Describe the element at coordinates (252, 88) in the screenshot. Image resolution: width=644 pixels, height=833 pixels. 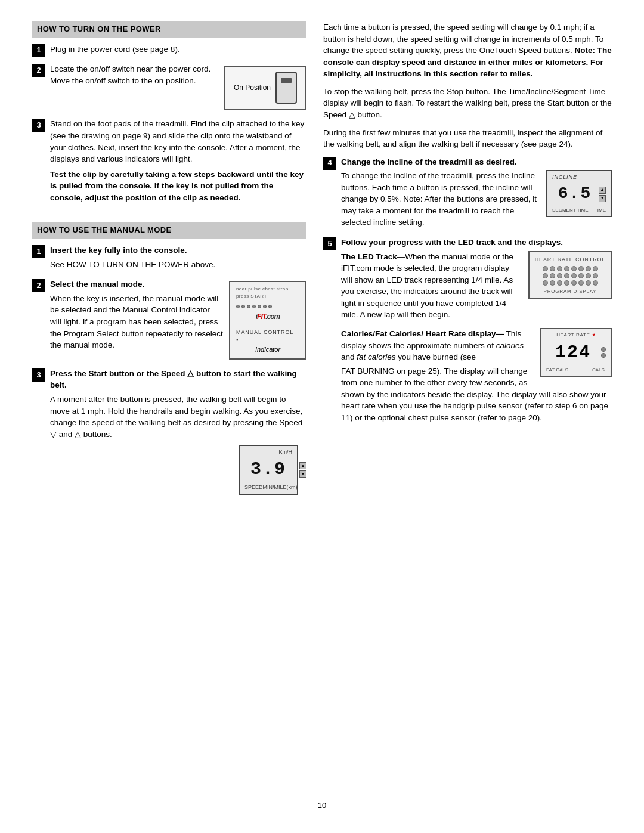
I see `on-position-label: On Position` at that location.